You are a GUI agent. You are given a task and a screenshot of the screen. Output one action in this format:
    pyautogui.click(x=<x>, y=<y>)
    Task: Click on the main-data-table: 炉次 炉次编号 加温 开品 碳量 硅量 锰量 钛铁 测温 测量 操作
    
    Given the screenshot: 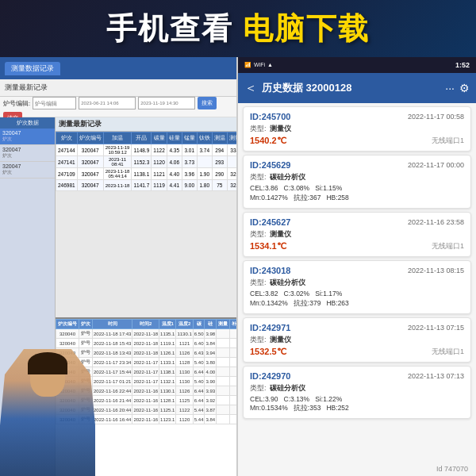 What is the action you would take?
    pyautogui.click(x=146, y=162)
    